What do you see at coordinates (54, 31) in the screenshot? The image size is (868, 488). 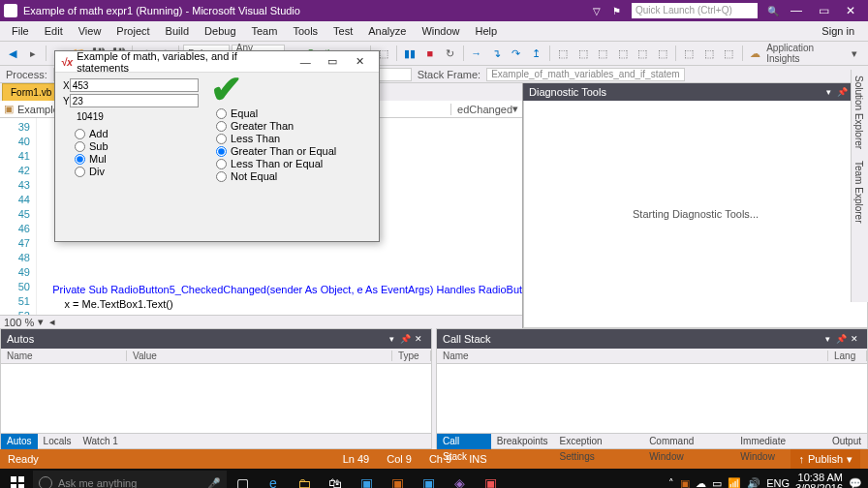 I see `menu-edit: Edit` at bounding box center [54, 31].